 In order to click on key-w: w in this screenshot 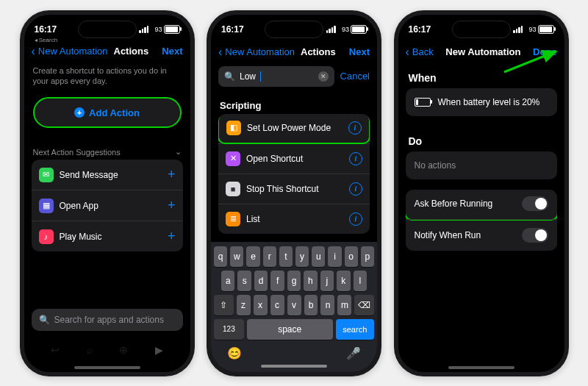, I will do `click(237, 257)`.